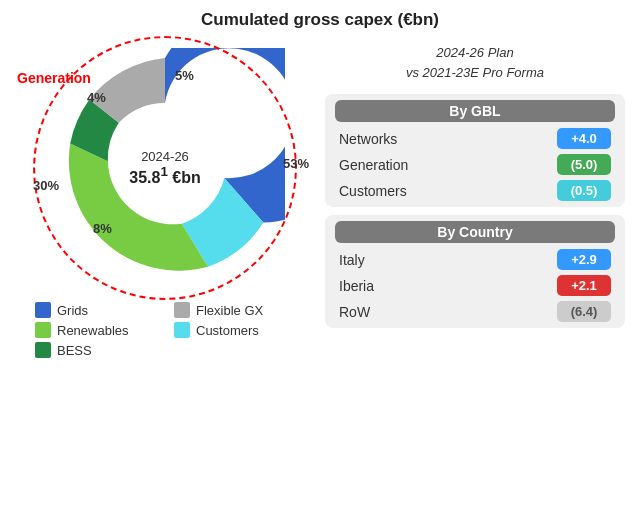  I want to click on gbl-row-generation: Generation (5.0), so click(475, 164).